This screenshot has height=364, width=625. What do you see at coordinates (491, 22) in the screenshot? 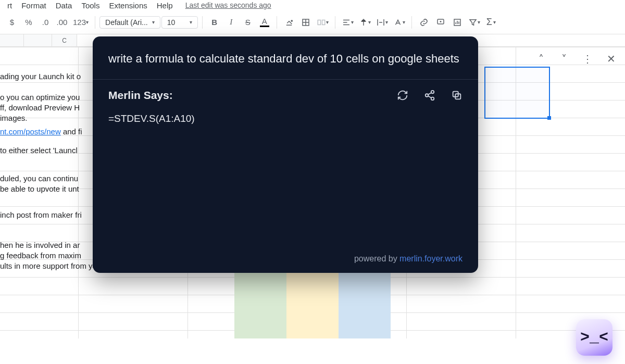
I see `functions-button: Σ▾` at bounding box center [491, 22].